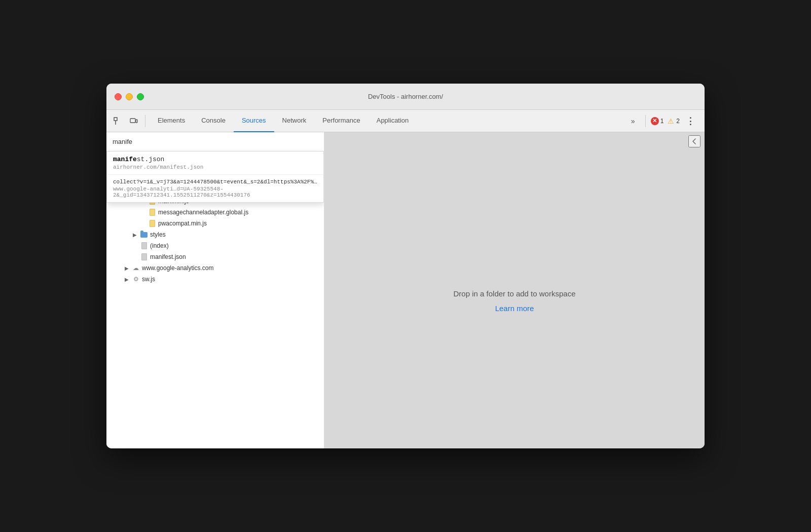  I want to click on drop-workspace-text: Drop in a folder to add to workspace, so click(515, 294).